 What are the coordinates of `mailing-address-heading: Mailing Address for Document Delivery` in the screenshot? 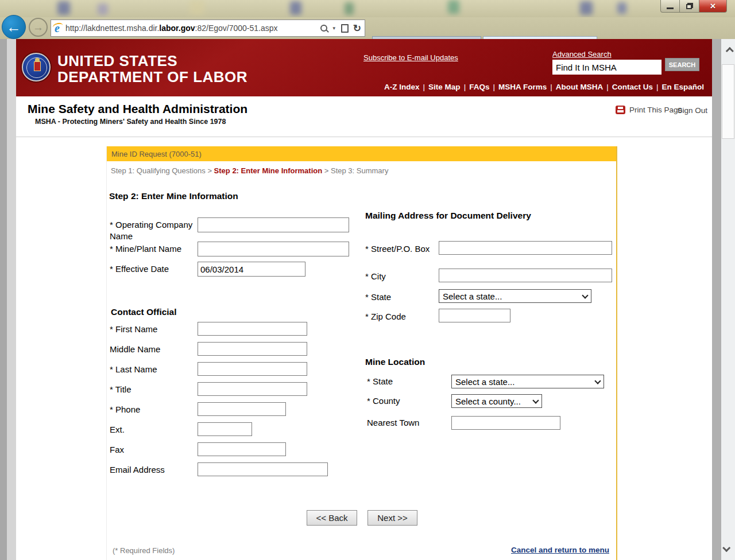 It's located at (448, 216).